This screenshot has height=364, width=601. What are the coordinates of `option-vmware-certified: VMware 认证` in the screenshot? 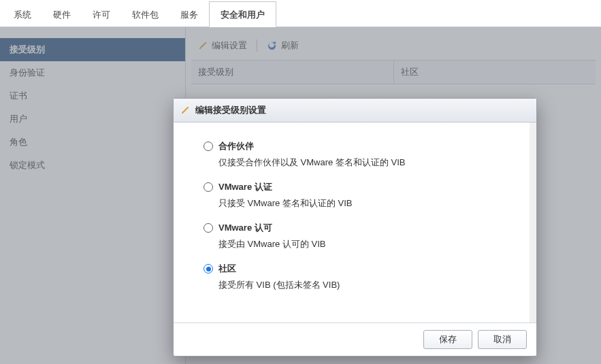 It's located at (355, 187).